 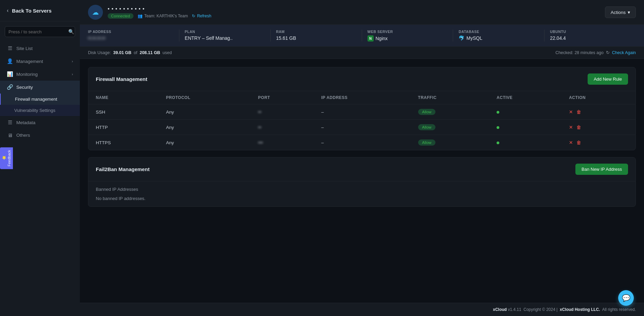 I want to click on col-active: Active, so click(x=525, y=98).